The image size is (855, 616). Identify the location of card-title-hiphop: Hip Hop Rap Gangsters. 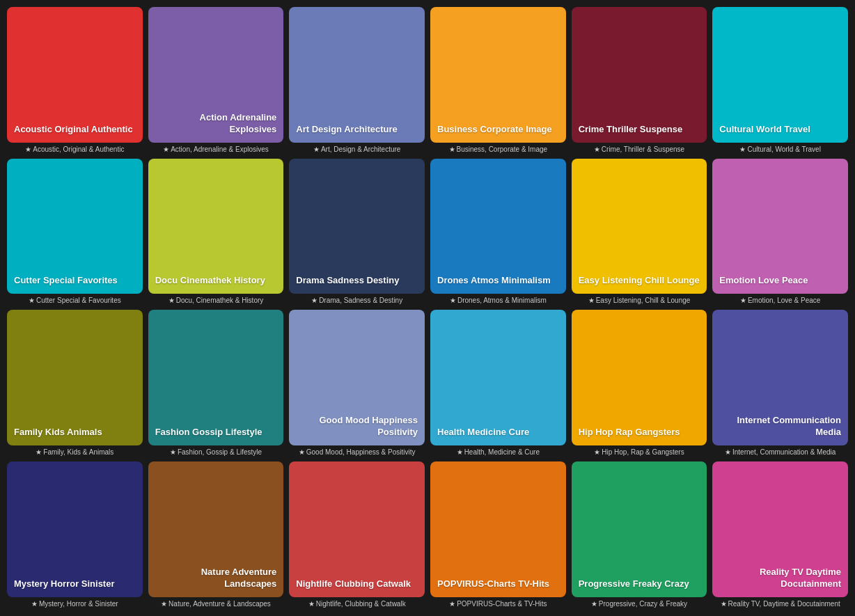
(629, 433).